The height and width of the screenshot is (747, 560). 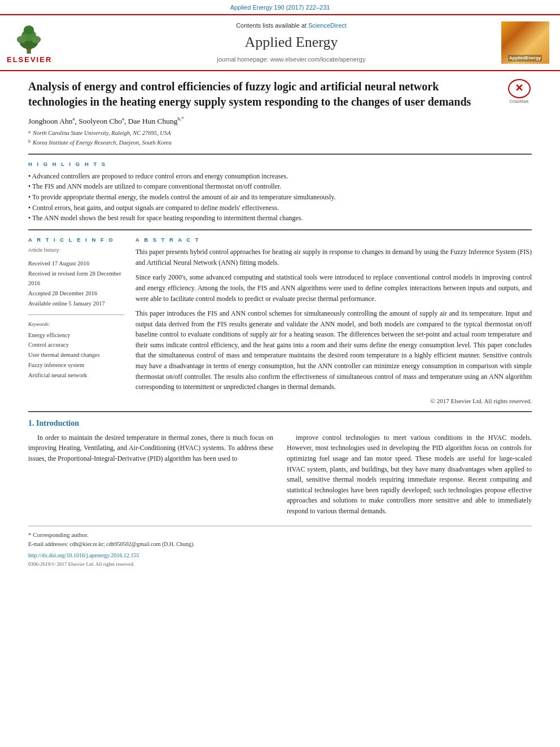 I want to click on keyword-item: Energy efficiency, so click(x=76, y=335).